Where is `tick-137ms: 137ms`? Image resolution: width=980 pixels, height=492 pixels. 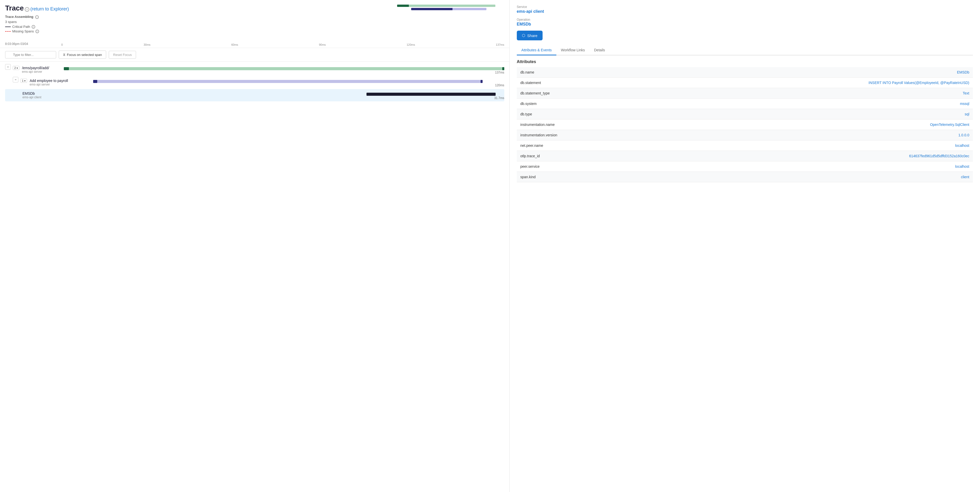
tick-137ms: 137ms is located at coordinates (500, 45).